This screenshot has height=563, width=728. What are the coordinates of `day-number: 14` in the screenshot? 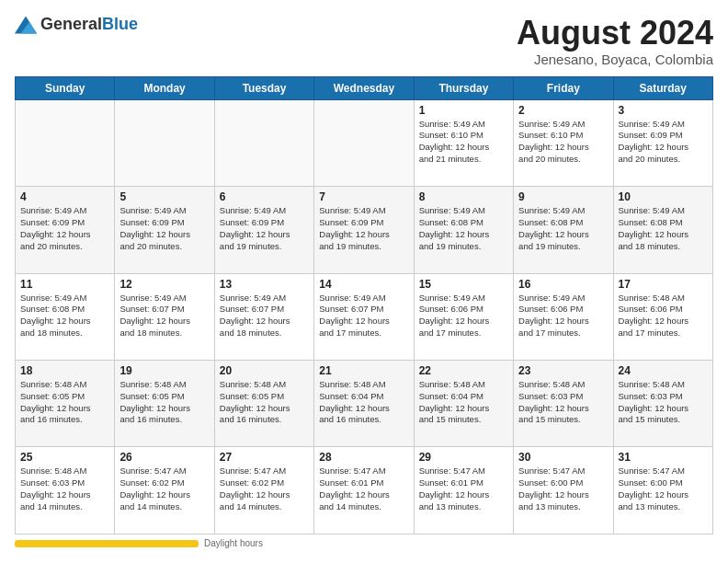 It's located at (364, 284).